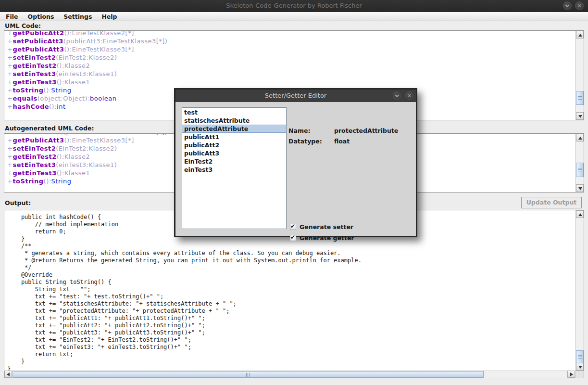 This screenshot has width=588, height=385. Describe the element at coordinates (41, 16) in the screenshot. I see `menu-item-options: Options` at that location.